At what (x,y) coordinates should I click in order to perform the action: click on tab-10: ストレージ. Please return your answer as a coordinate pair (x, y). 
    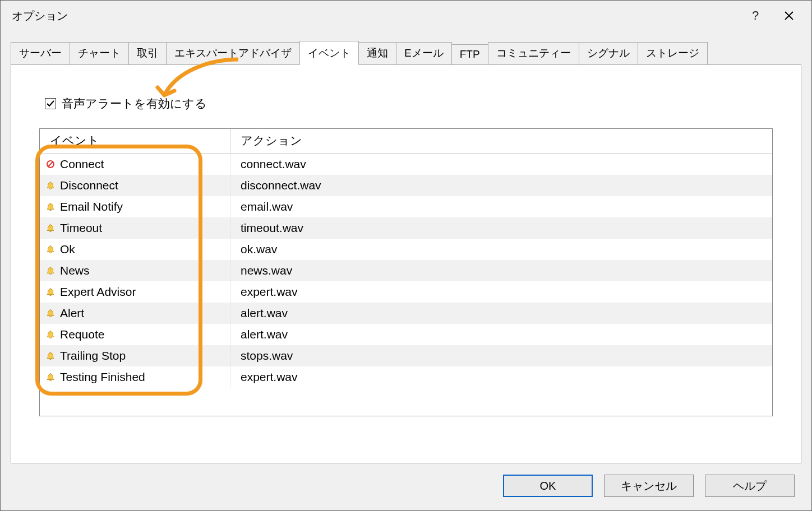
    Looking at the image, I should click on (673, 53).